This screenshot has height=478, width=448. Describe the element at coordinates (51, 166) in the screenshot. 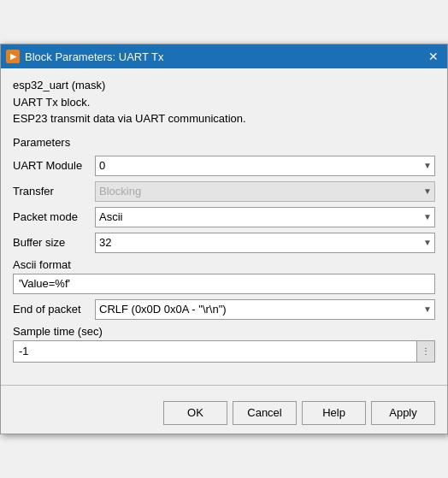

I see `uart-module-label: UART Module` at that location.